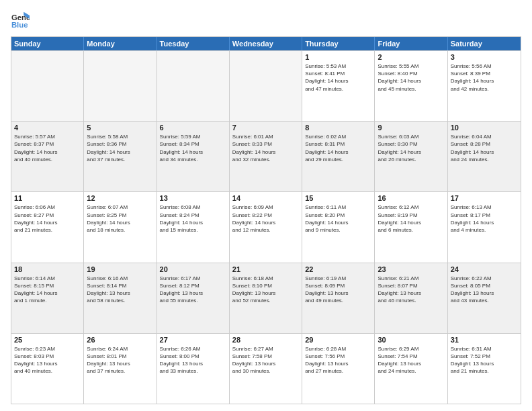 The image size is (532, 411). What do you see at coordinates (339, 219) in the screenshot?
I see `cell-info: Sunrise: 6:11 AM Sunset: 8:20 PM Dayligh…` at bounding box center [339, 219].